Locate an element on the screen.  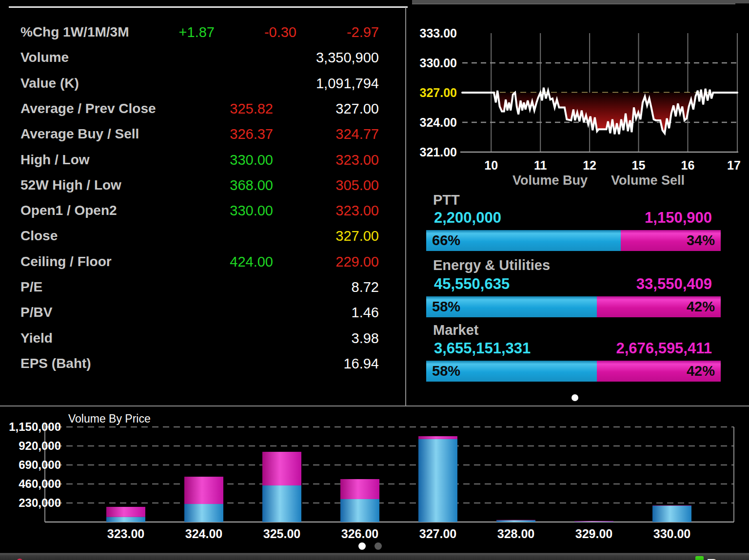
vbp-x-tick: 328.00 is located at coordinates (516, 534).